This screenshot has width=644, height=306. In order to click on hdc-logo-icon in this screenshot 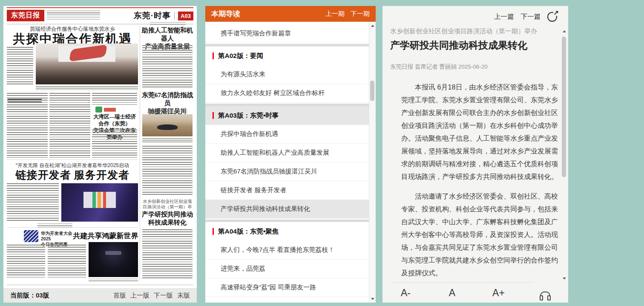, I will do `click(31, 236)`.